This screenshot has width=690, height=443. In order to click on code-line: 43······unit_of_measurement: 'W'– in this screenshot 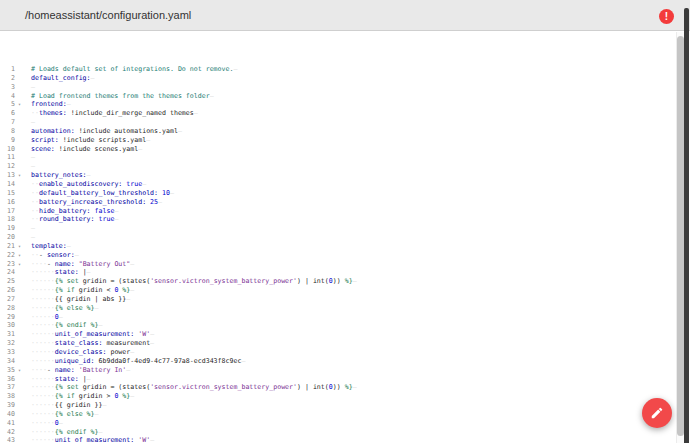, I will do `click(338, 440)`.